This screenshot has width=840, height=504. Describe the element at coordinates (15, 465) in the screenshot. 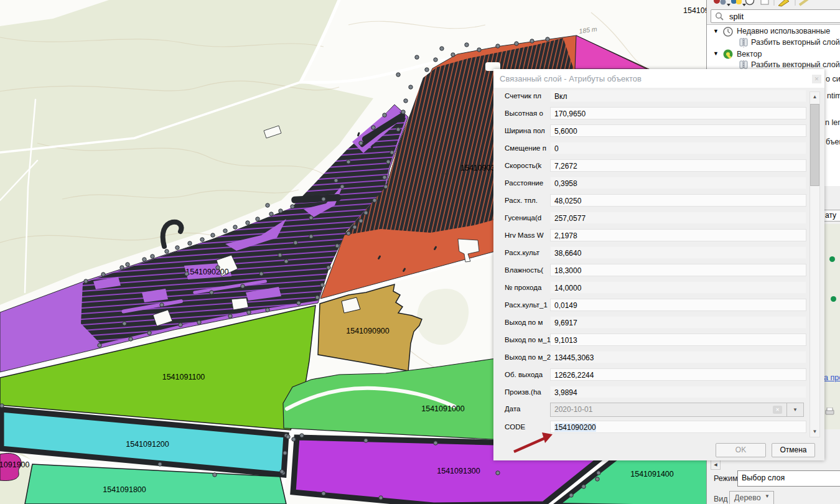

I see `svg-text: 1541091900` at that location.